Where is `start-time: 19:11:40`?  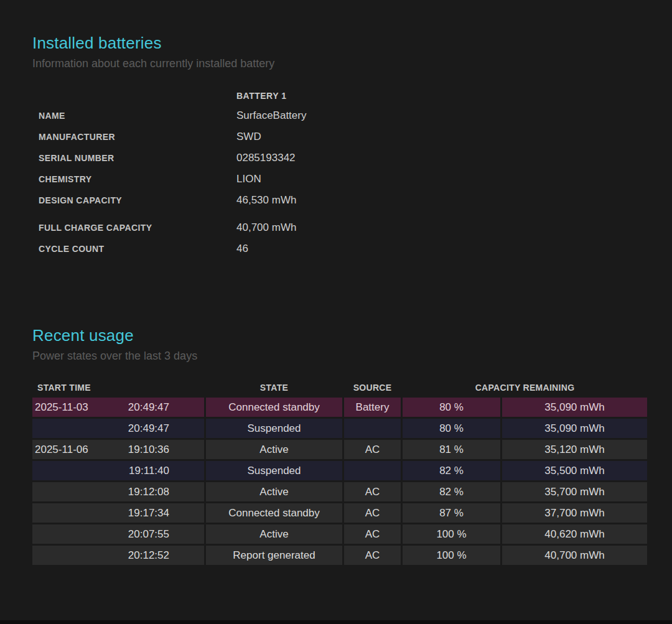 start-time: 19:11:40 is located at coordinates (149, 471).